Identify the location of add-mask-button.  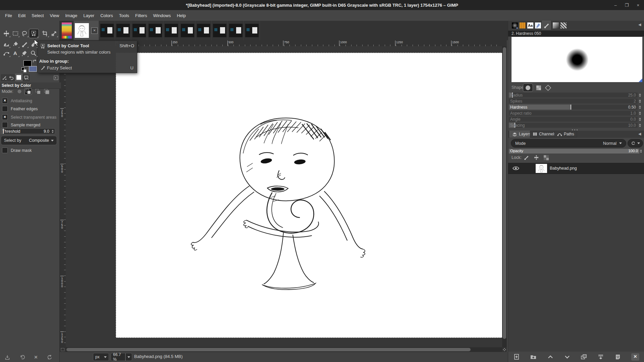
(618, 357).